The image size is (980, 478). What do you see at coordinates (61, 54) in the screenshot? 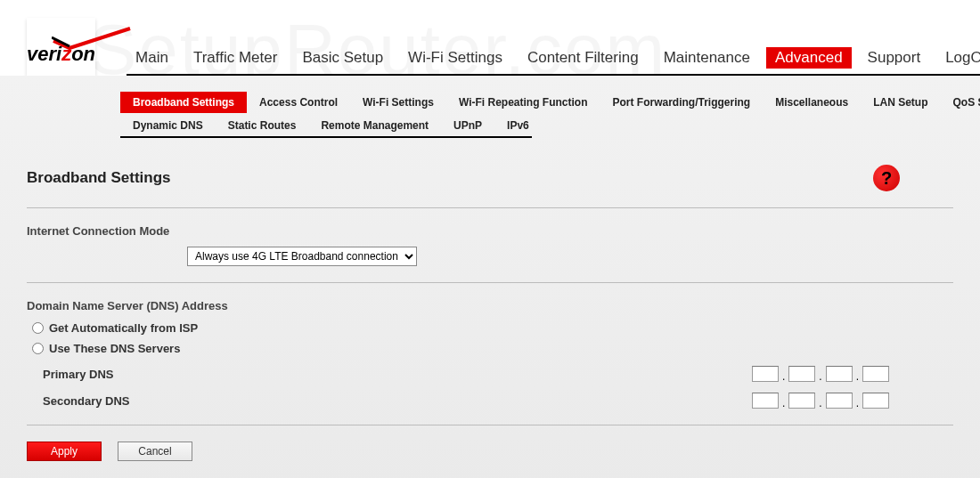
I see `logo-text: verizon` at bounding box center [61, 54].